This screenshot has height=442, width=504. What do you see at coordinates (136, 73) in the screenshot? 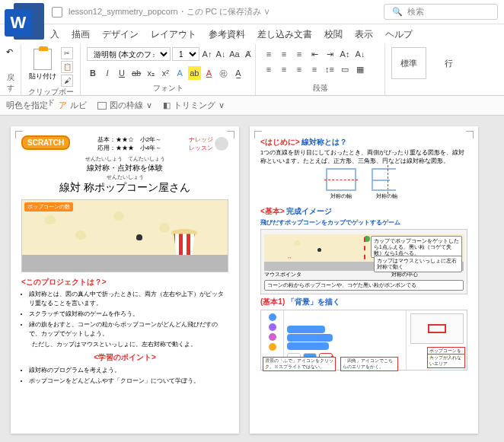
I see `strike-button: ab` at bounding box center [136, 73].